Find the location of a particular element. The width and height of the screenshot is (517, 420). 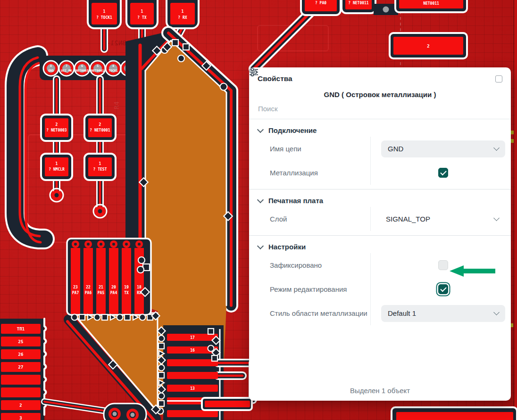

pad-name: 2 is located at coordinates (428, 46).